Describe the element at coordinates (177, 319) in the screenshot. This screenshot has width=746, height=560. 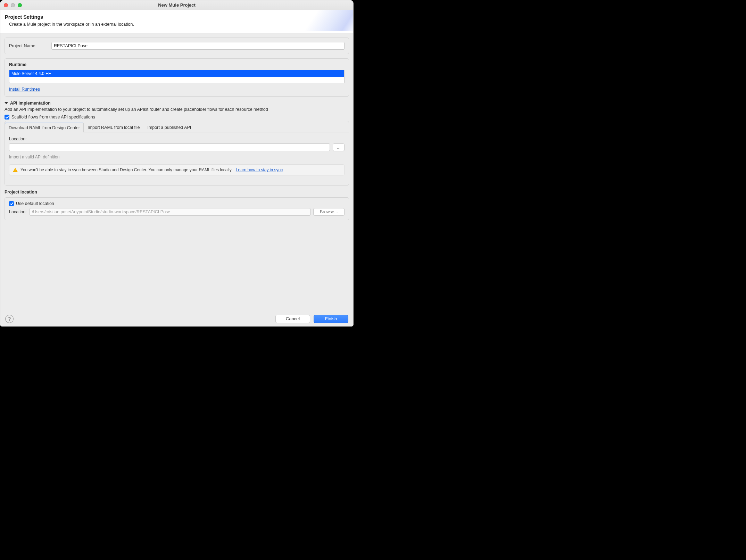
I see `dialog-footer: ? Cancel Finish` at that location.